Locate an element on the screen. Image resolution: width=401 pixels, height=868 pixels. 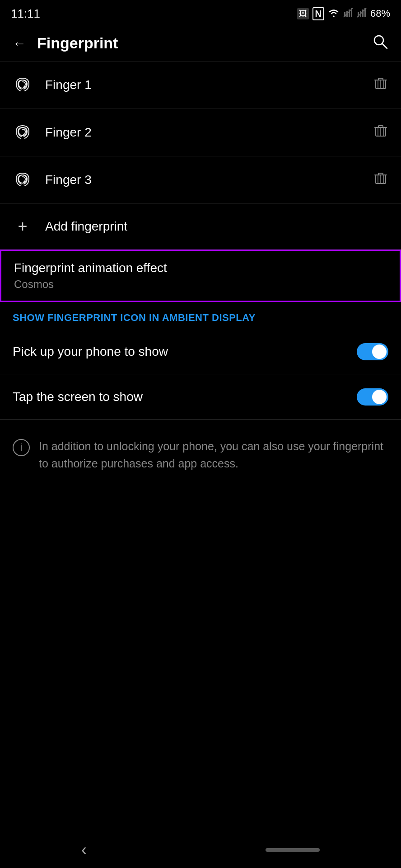
tap-screen-toggle-item: Tap the screen to show is located at coordinates (200, 397).